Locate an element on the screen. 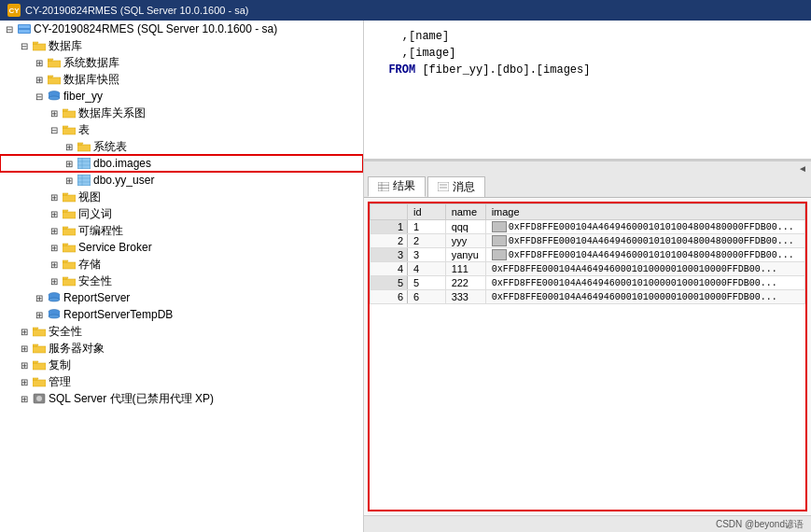 This screenshot has width=811, height=532. tab-messages: 消息 is located at coordinates (456, 187).